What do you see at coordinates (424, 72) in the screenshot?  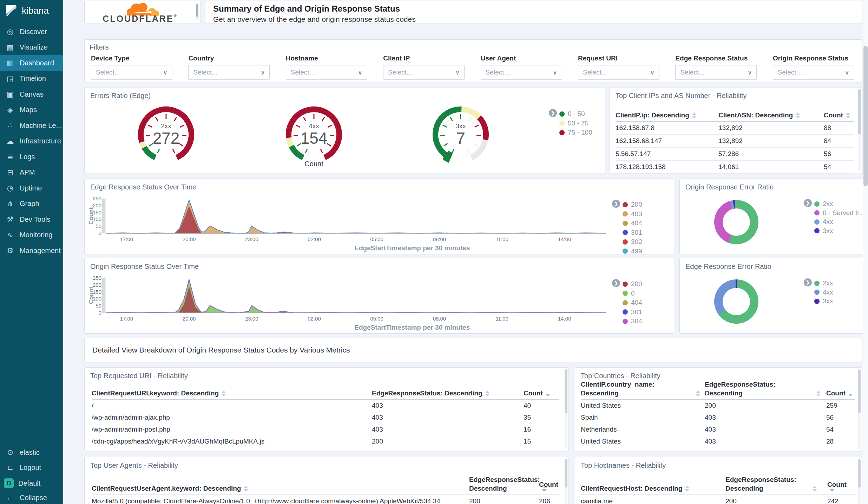 I see `filter-select-client-ip: Select...∨` at bounding box center [424, 72].